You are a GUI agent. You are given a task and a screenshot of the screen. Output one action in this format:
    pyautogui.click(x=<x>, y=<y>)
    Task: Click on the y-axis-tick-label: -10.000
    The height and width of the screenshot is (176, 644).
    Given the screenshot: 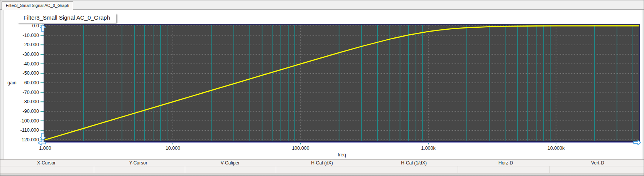 What is the action you would take?
    pyautogui.click(x=31, y=35)
    